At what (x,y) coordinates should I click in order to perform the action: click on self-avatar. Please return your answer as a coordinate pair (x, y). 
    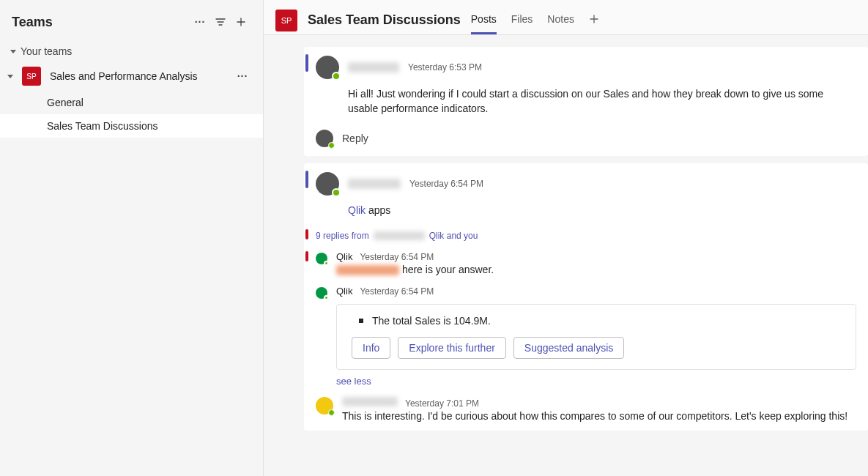
    Looking at the image, I should click on (324, 138).